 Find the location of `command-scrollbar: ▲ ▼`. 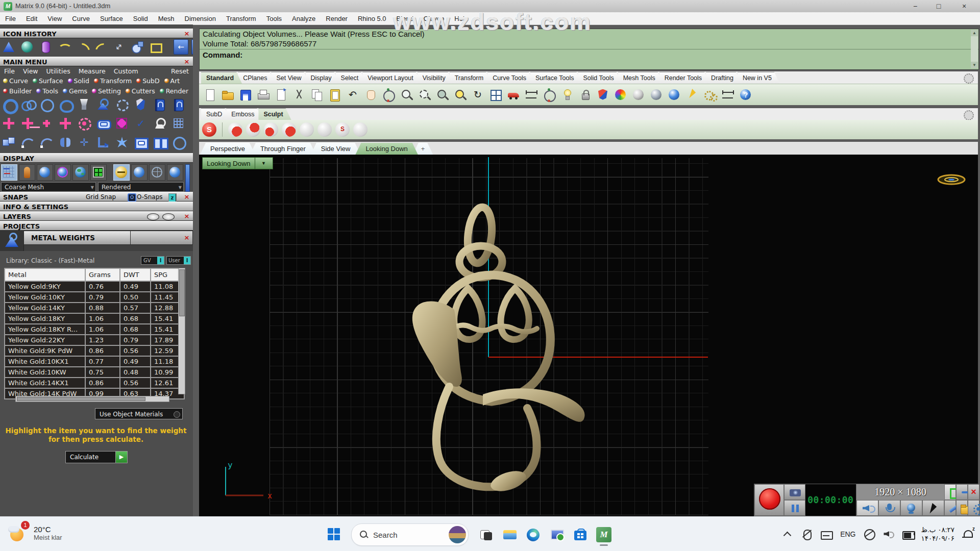

command-scrollbar: ▲ ▼ is located at coordinates (974, 49).